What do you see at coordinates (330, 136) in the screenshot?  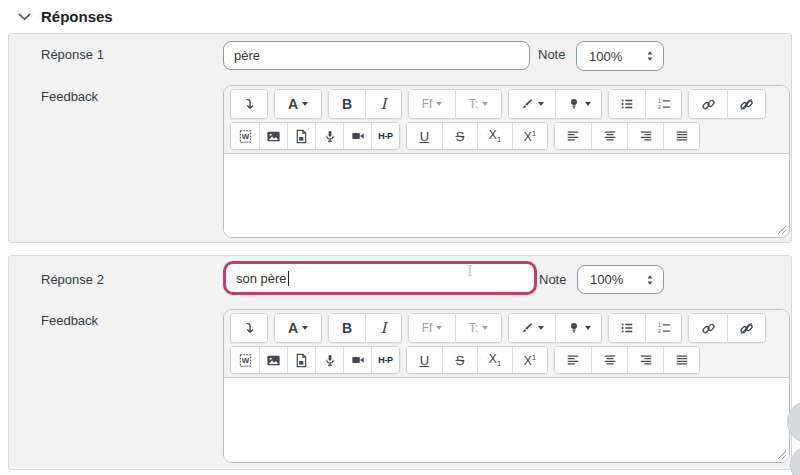 I see `microphone-icon` at bounding box center [330, 136].